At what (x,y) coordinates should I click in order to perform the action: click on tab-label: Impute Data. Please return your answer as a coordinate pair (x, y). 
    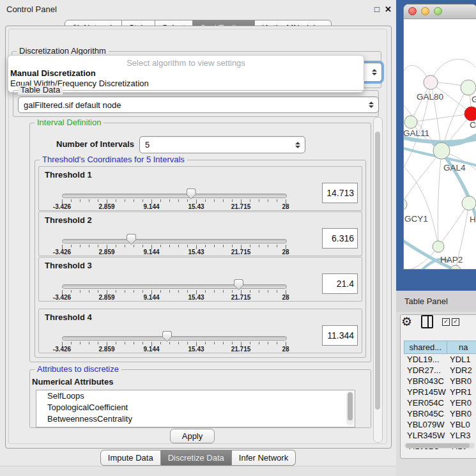
    Looking at the image, I should click on (130, 457).